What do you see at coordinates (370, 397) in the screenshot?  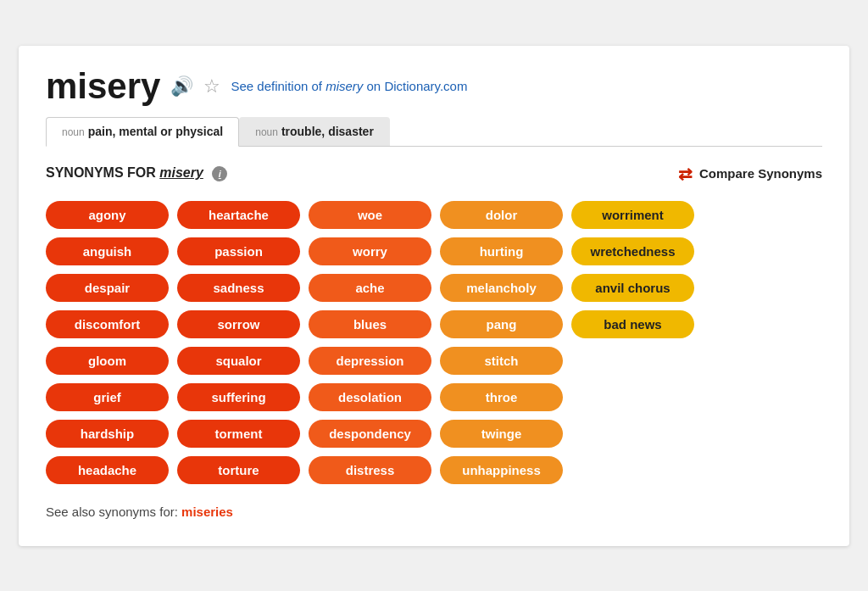 I see `pill-desolation: desolation` at bounding box center [370, 397].